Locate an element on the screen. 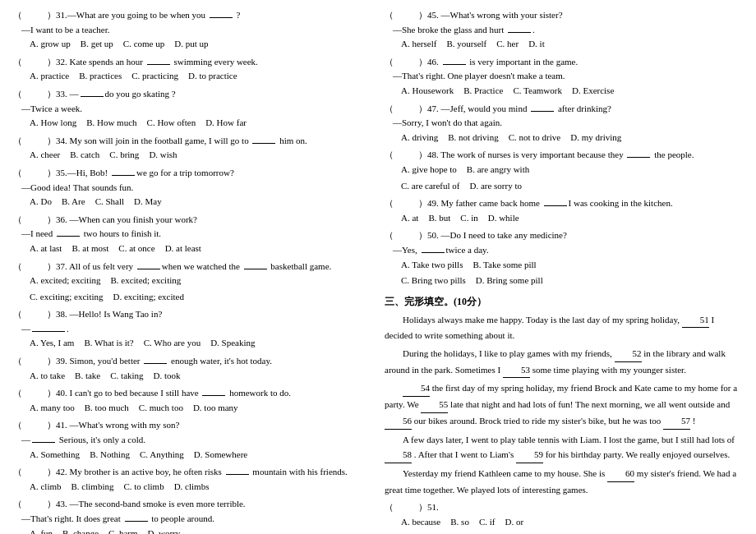  q38-optD: D. Speaking is located at coordinates (233, 343).